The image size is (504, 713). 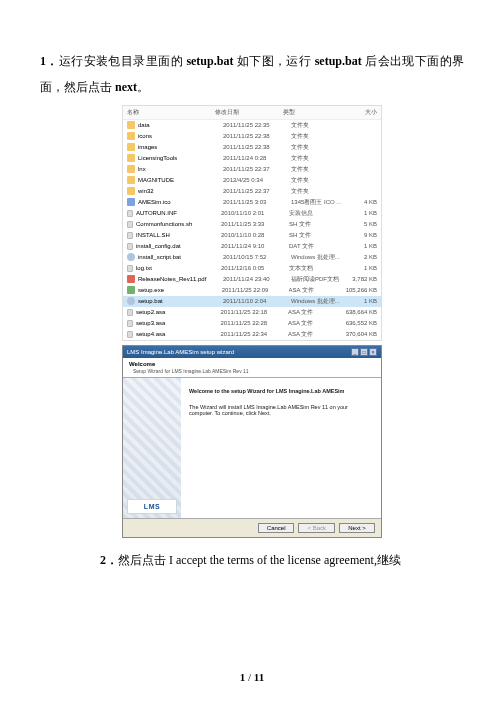 What do you see at coordinates (257, 257) in the screenshot?
I see `cell-date: 2011/10/15 7:52` at bounding box center [257, 257].